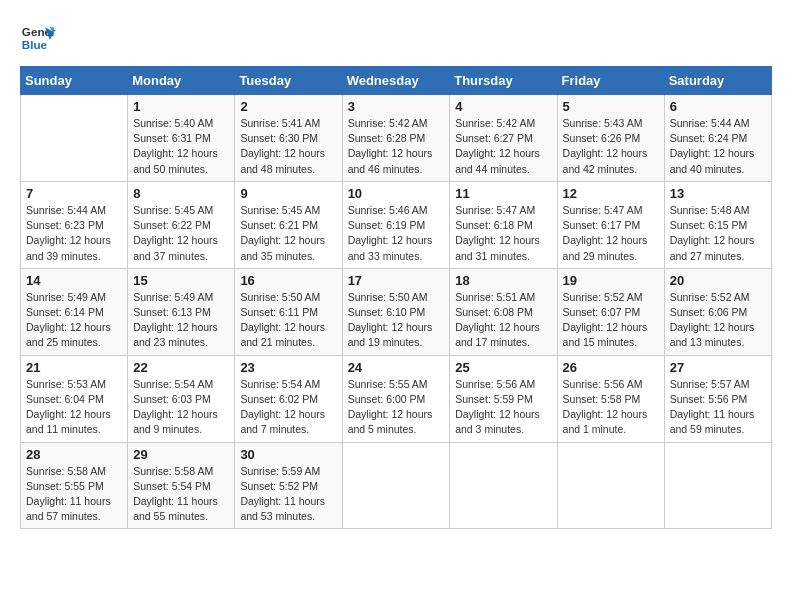  I want to click on calendar-cell: 21Sunrise: 5:53 AM Sunset: 6:04 PM Dayli…, so click(74, 398).